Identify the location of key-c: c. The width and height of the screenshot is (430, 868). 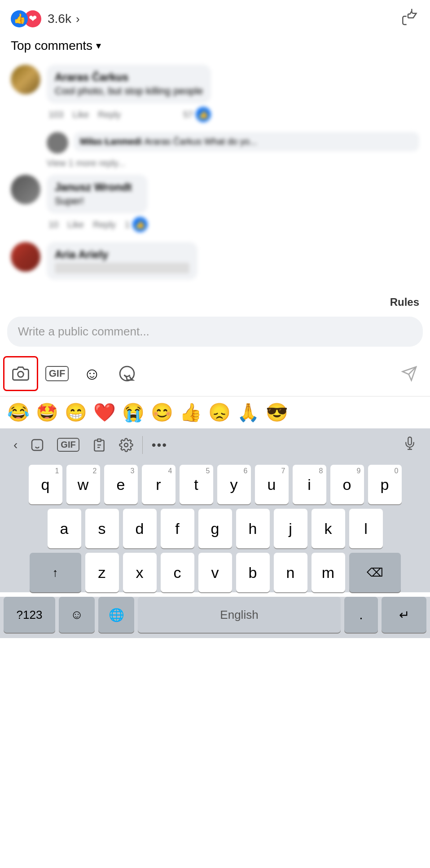
(178, 573).